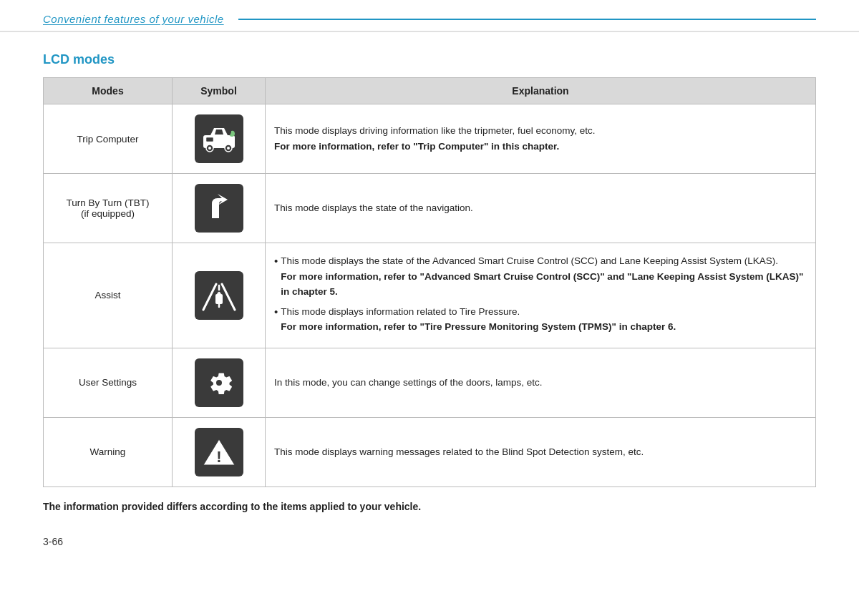 The height and width of the screenshot is (616, 859). What do you see at coordinates (430, 60) in the screenshot?
I see `section-title: LCD modes` at bounding box center [430, 60].